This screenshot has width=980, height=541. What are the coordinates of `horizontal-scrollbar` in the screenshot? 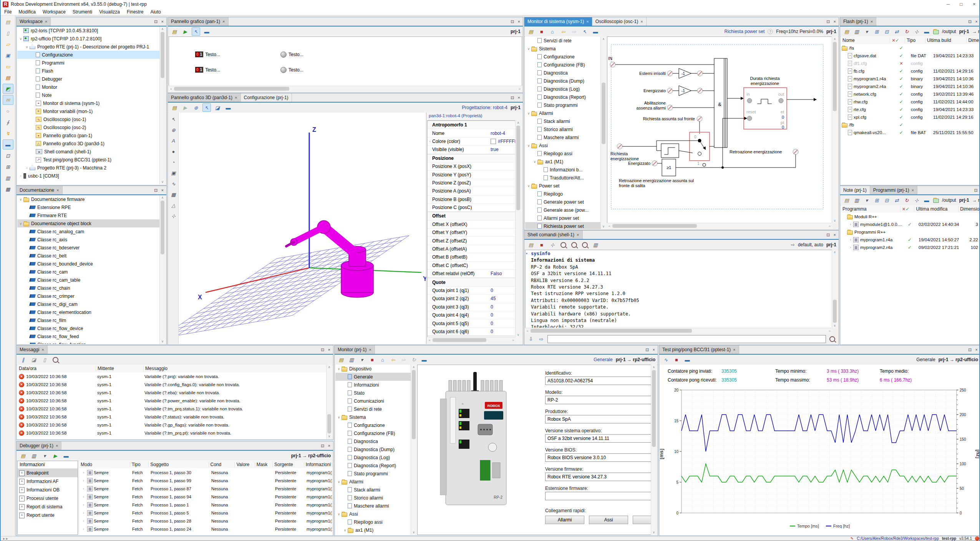 It's located at (678, 331).